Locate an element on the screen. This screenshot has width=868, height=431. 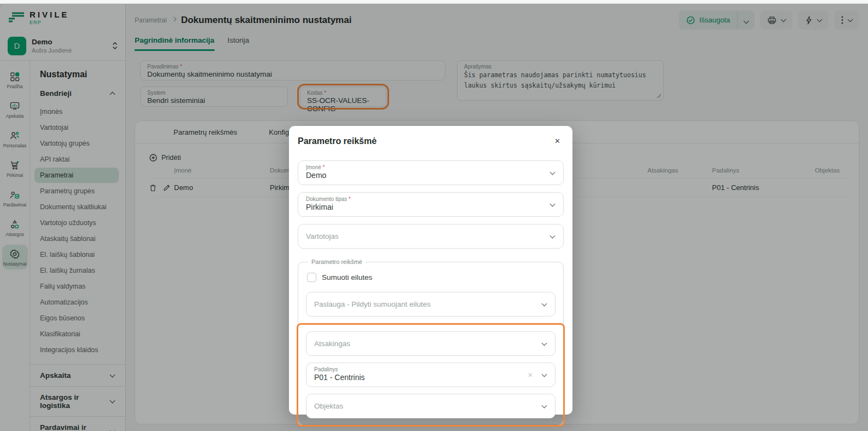
dokumento-tipas-value: Pirkimai is located at coordinates (425, 207).